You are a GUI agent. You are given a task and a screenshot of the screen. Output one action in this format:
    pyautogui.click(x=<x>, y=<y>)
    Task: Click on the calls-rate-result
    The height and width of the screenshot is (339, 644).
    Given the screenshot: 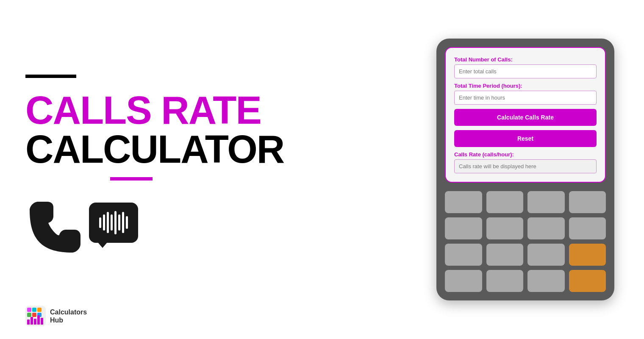 What is the action you would take?
    pyautogui.click(x=525, y=166)
    